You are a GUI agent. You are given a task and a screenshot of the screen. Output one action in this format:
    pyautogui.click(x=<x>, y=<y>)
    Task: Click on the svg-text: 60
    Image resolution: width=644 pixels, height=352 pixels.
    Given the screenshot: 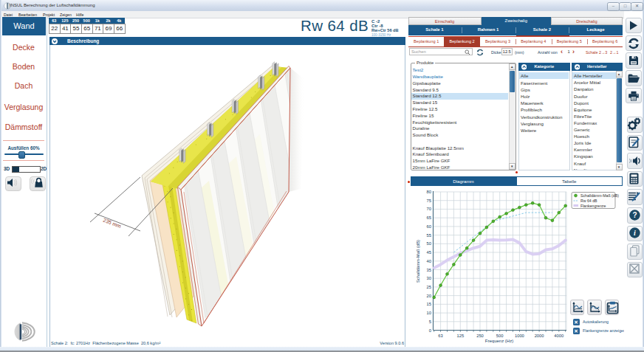 What is the action you would take?
    pyautogui.click(x=429, y=227)
    